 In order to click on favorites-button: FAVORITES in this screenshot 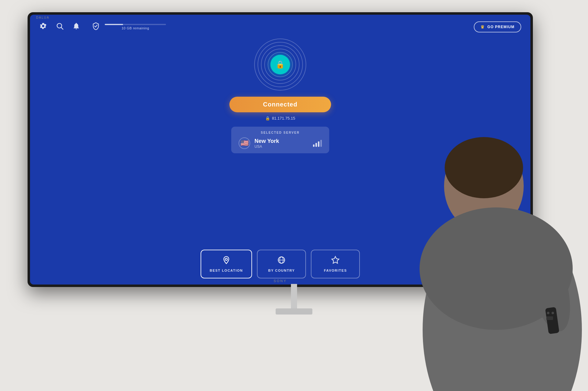, I will do `click(335, 264)`.